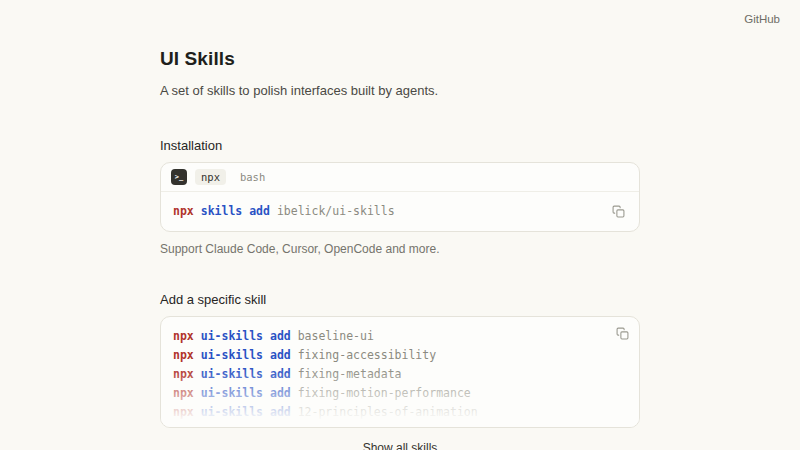 The height and width of the screenshot is (450, 800). What do you see at coordinates (400, 394) in the screenshot?
I see `code-line: npx ui-skills add fixing-motion-performa…` at bounding box center [400, 394].